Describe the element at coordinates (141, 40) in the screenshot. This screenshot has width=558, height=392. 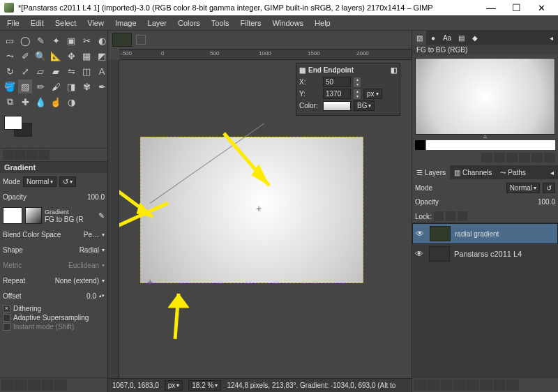
I see `image-tab-close` at that location.